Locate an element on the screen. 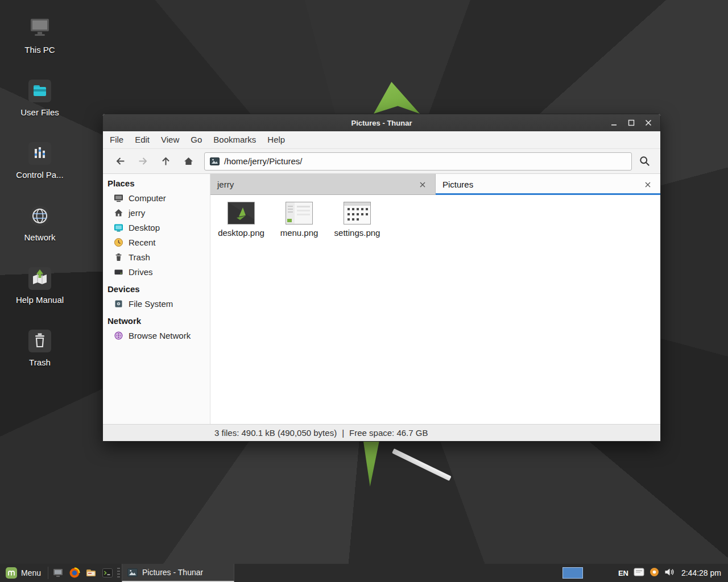 The image size is (728, 582). minimize-button is located at coordinates (614, 123).